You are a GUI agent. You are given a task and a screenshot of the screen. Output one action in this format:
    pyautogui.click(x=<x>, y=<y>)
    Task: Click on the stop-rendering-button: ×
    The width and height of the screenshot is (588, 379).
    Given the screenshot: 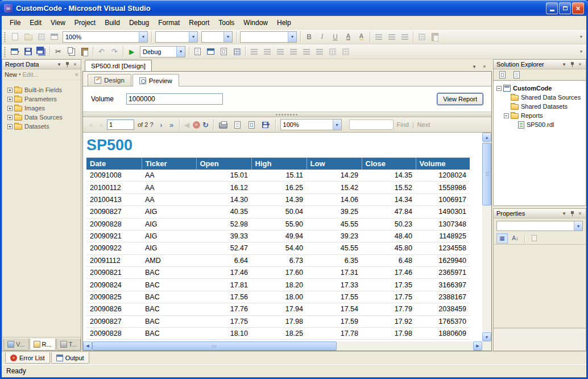 What is the action you would take?
    pyautogui.click(x=197, y=125)
    